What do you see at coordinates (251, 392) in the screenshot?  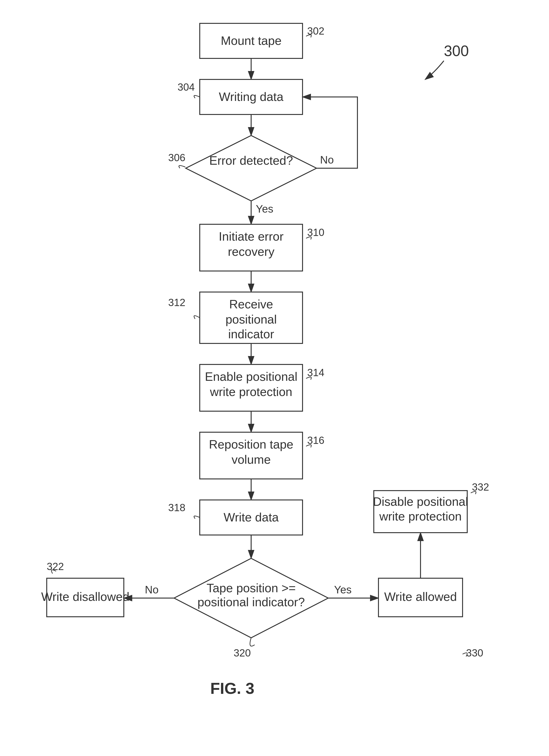 I see `enable-pos-line2: write protection` at bounding box center [251, 392].